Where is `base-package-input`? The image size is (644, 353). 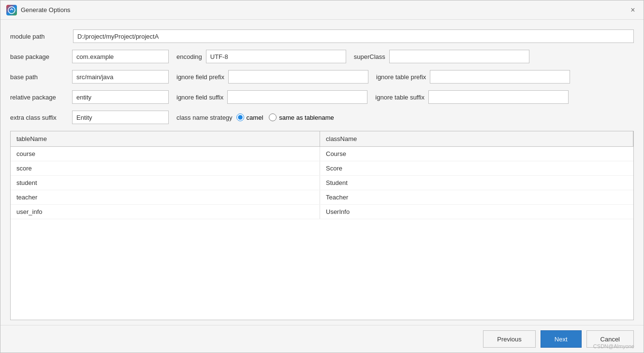 base-package-input is located at coordinates (120, 56).